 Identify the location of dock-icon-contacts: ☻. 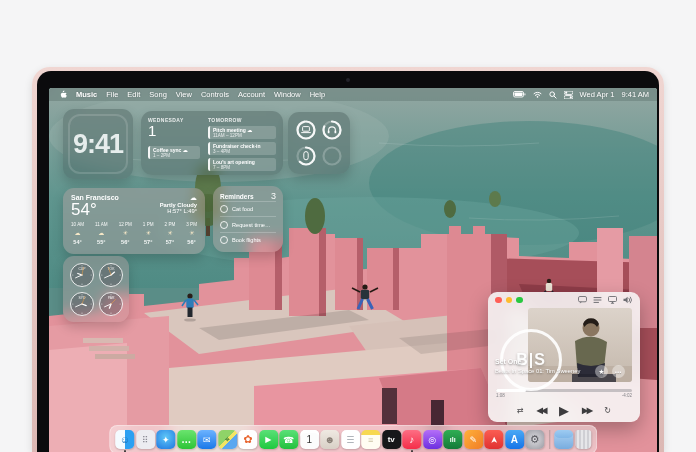
(330, 440).